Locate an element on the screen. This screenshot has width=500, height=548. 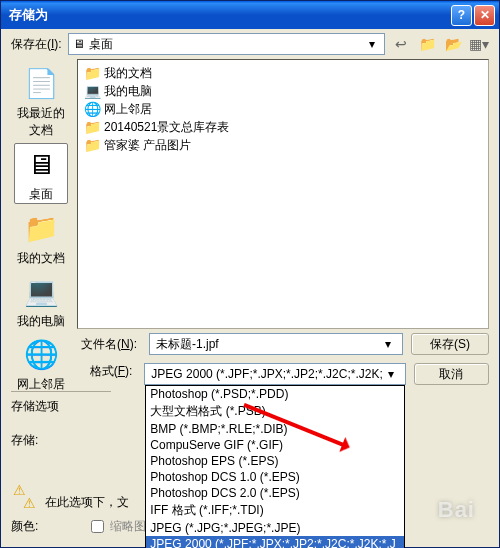
location-value: 桌面 is located at coordinates (101, 44).